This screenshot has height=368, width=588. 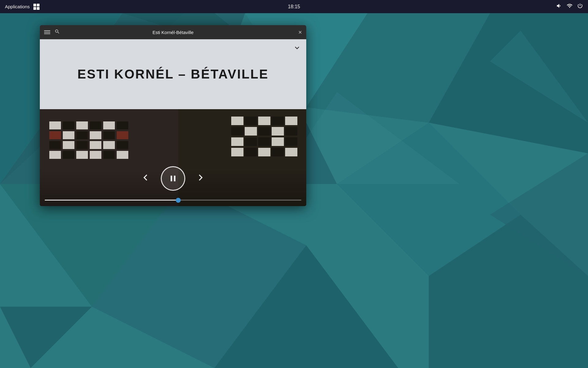 I want to click on controls-overlay, so click(x=173, y=188).